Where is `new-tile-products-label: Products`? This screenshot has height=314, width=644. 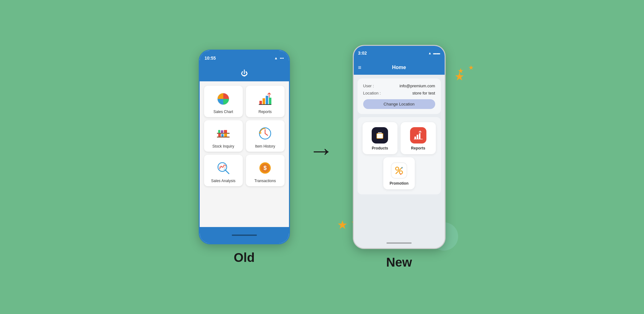 new-tile-products-label: Products is located at coordinates (380, 148).